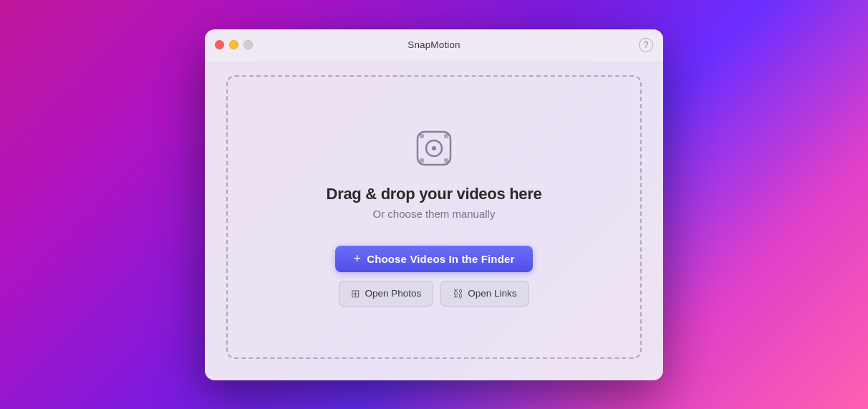  What do you see at coordinates (386, 294) in the screenshot?
I see `open-photos-button: ⊞ Open Photos` at bounding box center [386, 294].